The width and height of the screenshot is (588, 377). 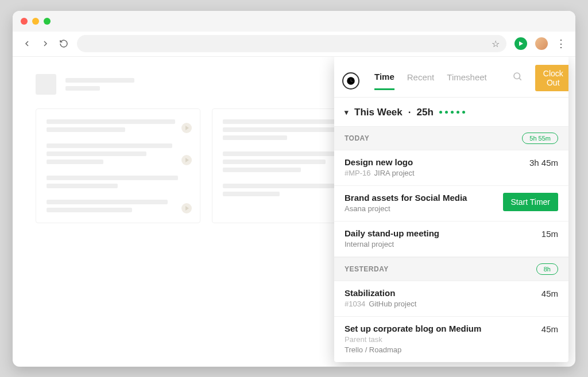 I want to click on day-label: TODAY, so click(x=357, y=138).